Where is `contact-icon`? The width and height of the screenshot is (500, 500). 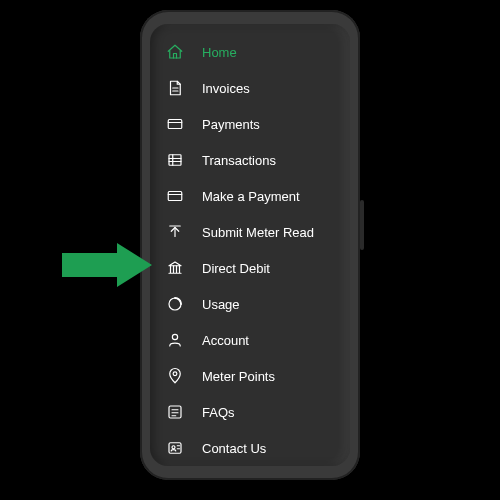
contact-icon is located at coordinates (175, 448).